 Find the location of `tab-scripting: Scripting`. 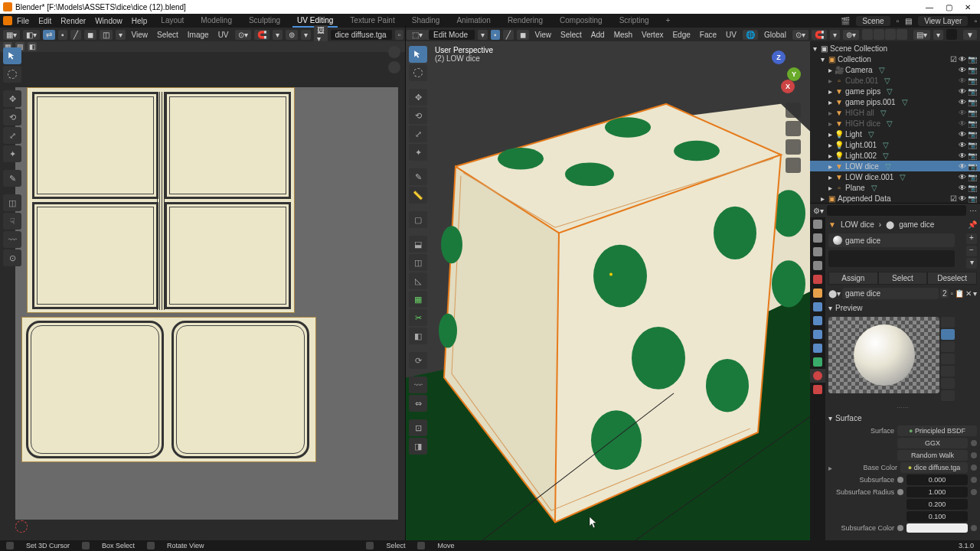

tab-scripting: Scripting is located at coordinates (634, 21).